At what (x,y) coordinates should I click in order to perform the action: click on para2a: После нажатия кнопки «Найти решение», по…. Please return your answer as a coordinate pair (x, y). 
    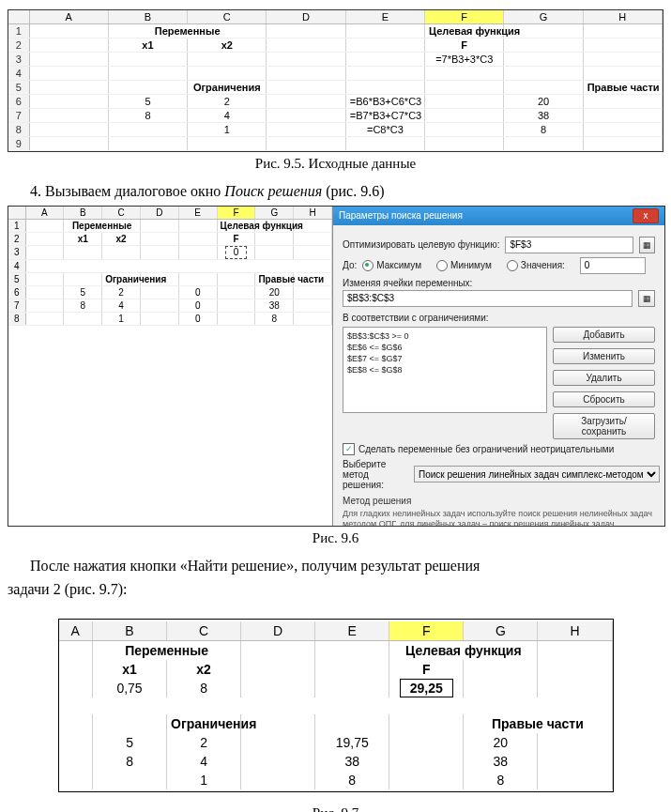
    Looking at the image, I should click on (255, 565).